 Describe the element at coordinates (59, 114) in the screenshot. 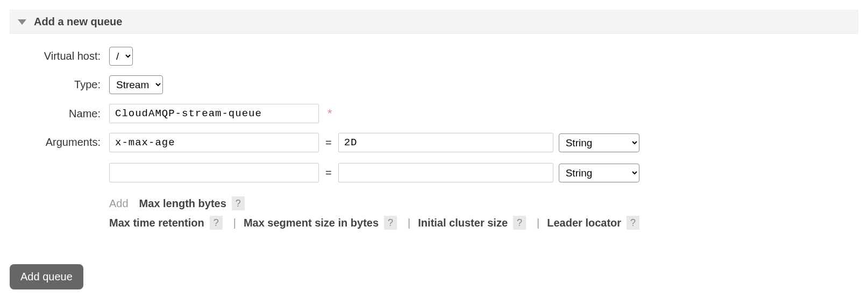

I see `label-name: Name:` at that location.